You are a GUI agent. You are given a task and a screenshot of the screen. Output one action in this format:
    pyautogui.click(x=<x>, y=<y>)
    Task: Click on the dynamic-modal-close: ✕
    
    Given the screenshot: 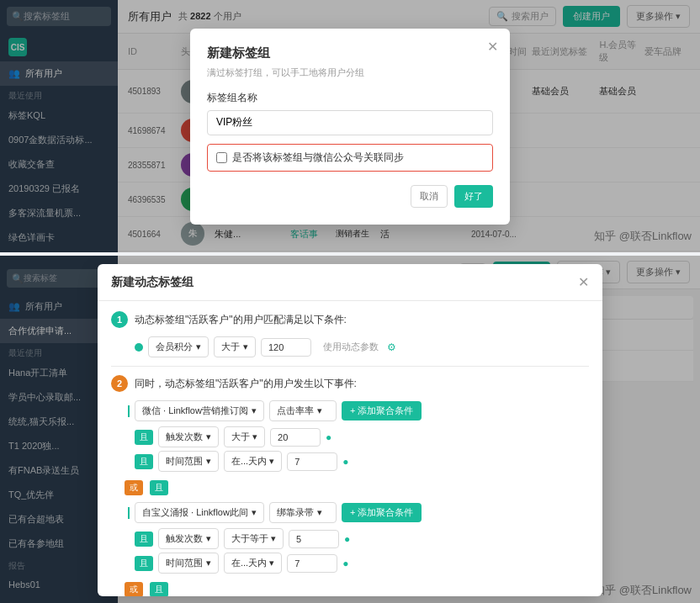 What is the action you would take?
    pyautogui.click(x=584, y=283)
    